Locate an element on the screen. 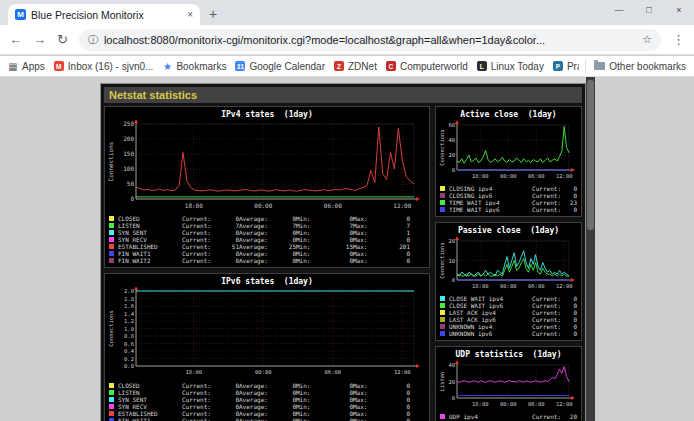  page-scrollbar is located at coordinates (590, 249).